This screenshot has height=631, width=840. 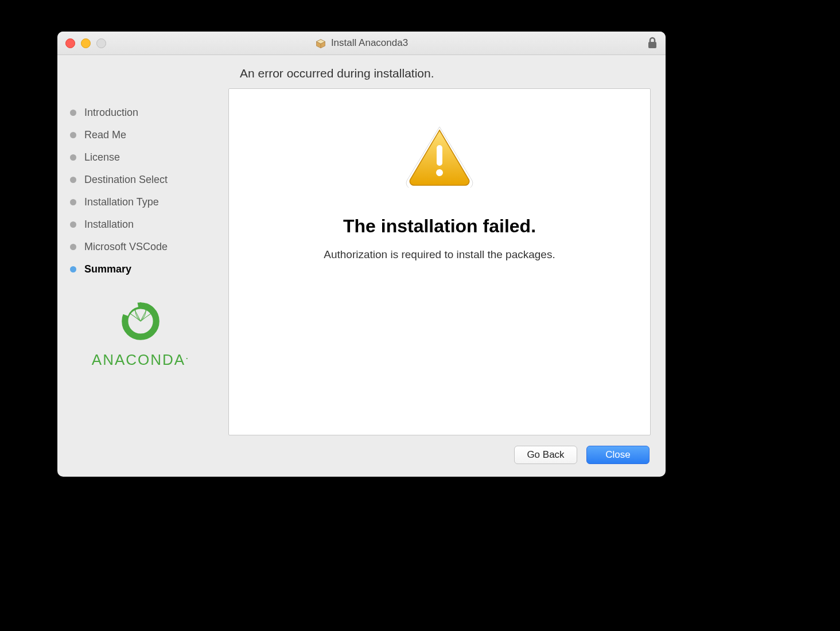 What do you see at coordinates (618, 455) in the screenshot?
I see `close-button: Close` at bounding box center [618, 455].